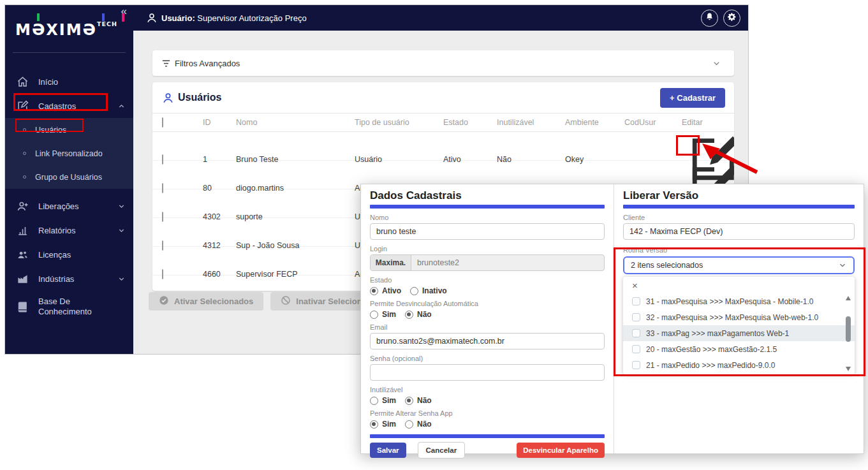 The image size is (868, 470). Describe the element at coordinates (487, 263) in the screenshot. I see `login-input-group: Maxima. brunoteste2` at that location.